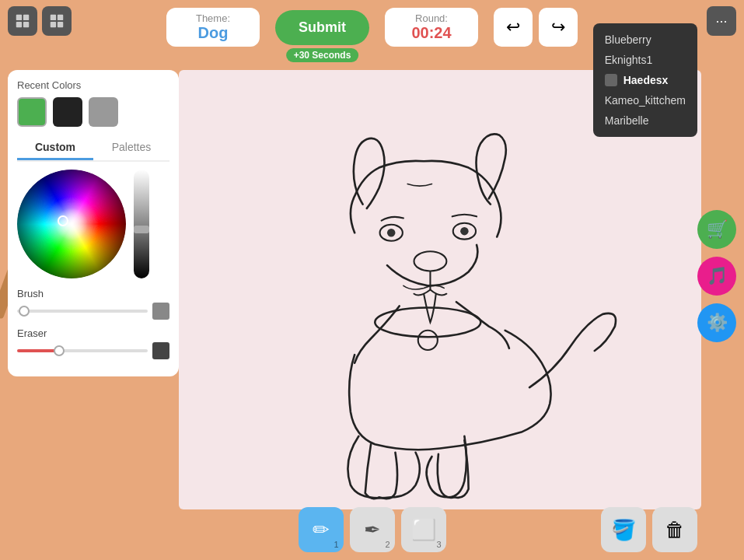  I want to click on round-label: Round:, so click(431, 19).